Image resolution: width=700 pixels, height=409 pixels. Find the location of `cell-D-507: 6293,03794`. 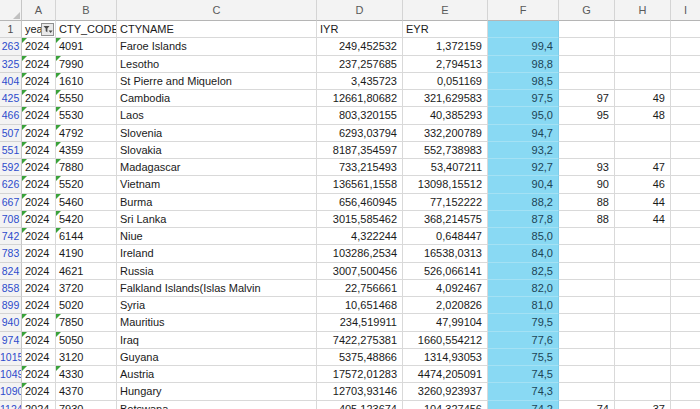

cell-D-507: 6293,03794 is located at coordinates (360, 134).